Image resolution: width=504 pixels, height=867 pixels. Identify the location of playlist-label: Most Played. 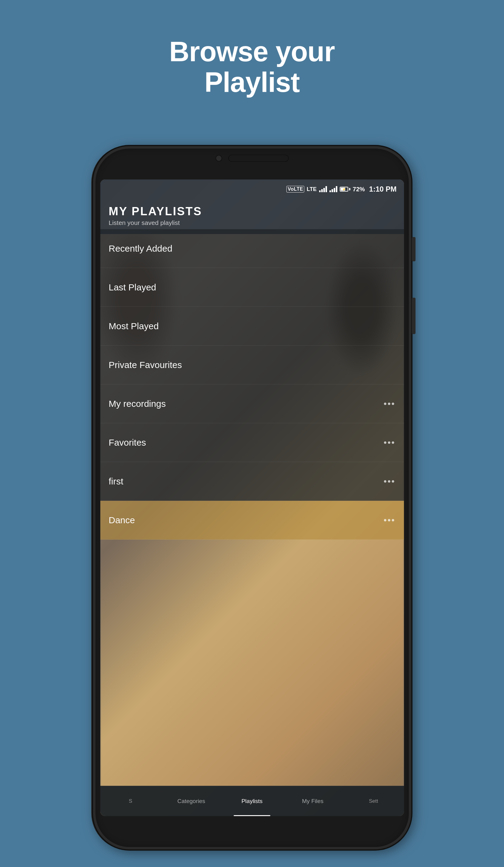
(134, 326).